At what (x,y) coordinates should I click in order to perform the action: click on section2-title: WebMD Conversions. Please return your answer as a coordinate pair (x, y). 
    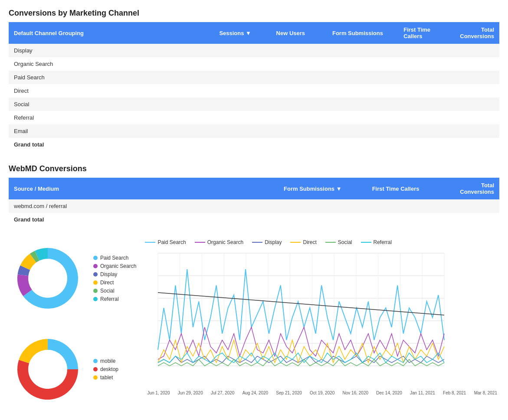
    Looking at the image, I should click on (254, 169).